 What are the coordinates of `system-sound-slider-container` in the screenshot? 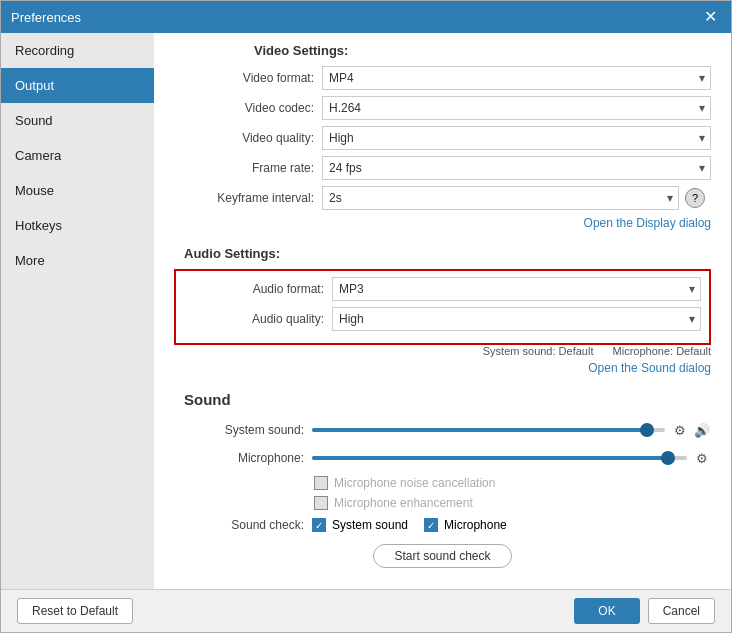 It's located at (488, 430).